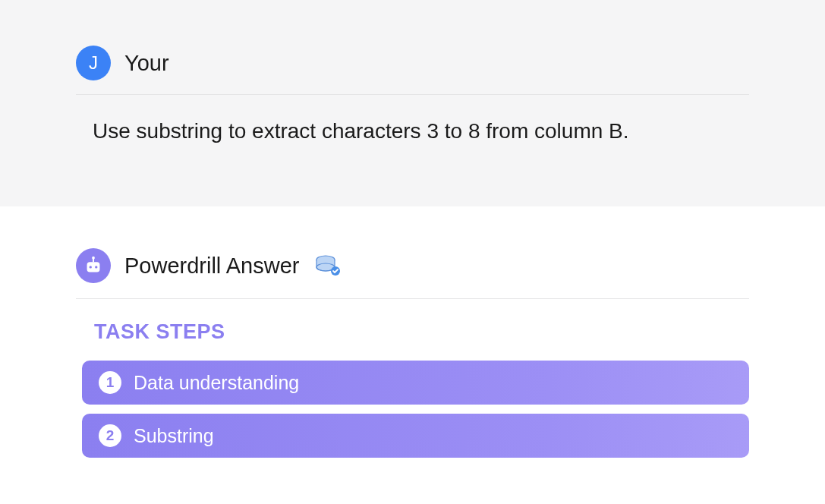  Describe the element at coordinates (110, 436) in the screenshot. I see `step-number: 2` at that location.